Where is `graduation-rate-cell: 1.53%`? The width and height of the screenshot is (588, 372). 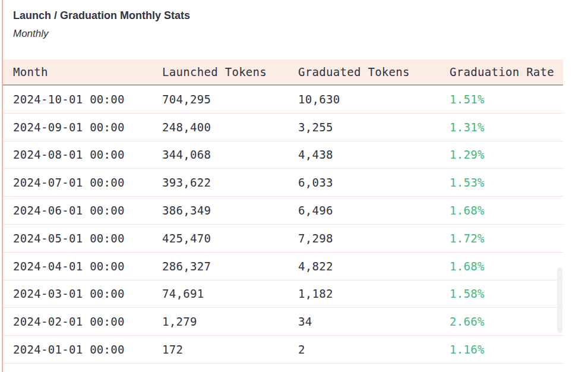
graduation-rate-cell: 1.53% is located at coordinates (506, 183).